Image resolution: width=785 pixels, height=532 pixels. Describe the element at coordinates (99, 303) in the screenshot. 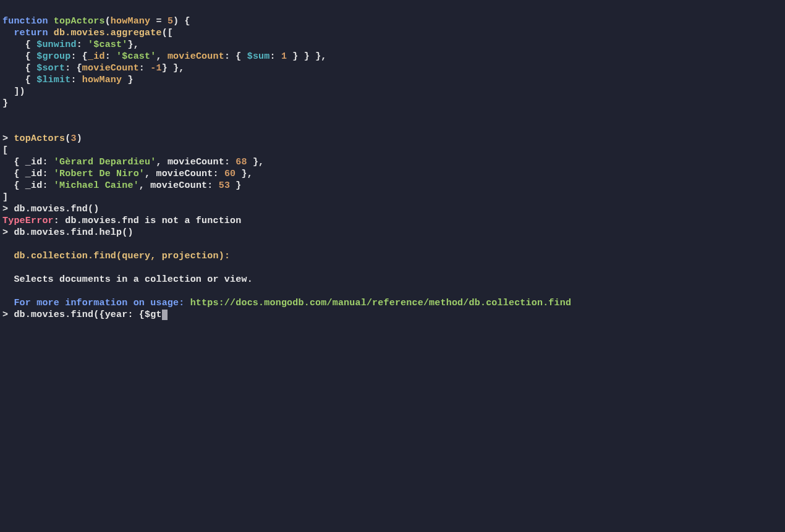

I see `help-more-info: For more information on usage:` at that location.